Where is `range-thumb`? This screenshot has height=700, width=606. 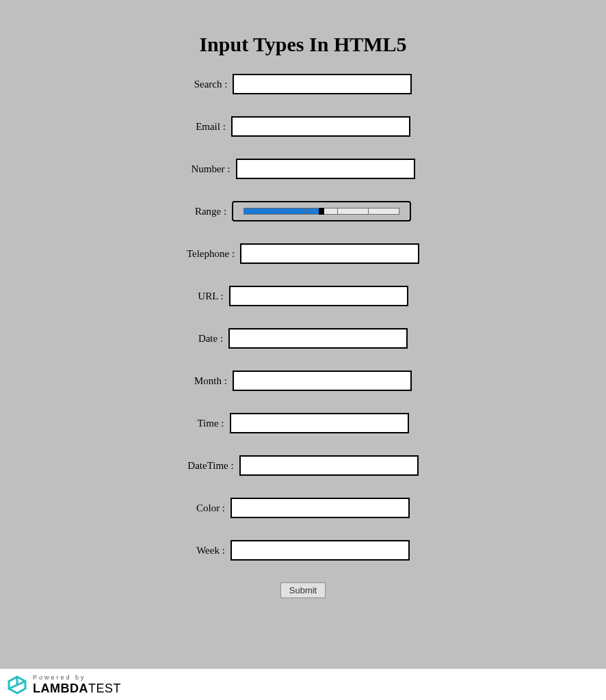 range-thumb is located at coordinates (321, 211).